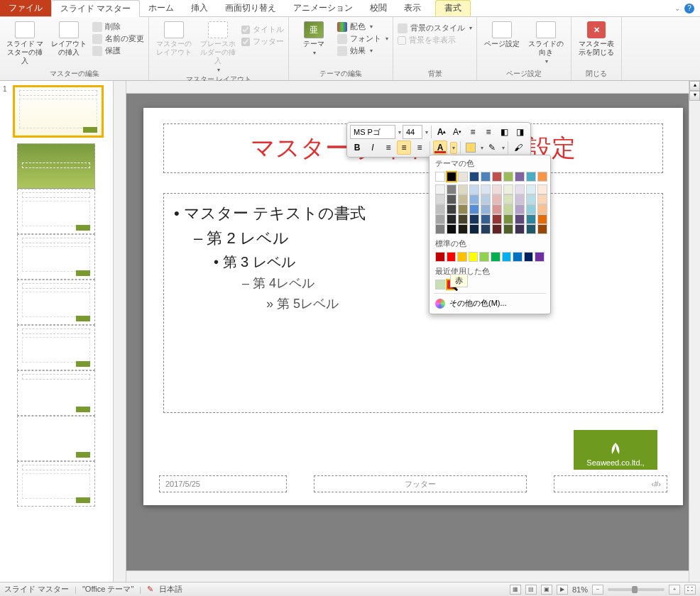  I want to click on increase-indent-button: ≡, so click(488, 132).